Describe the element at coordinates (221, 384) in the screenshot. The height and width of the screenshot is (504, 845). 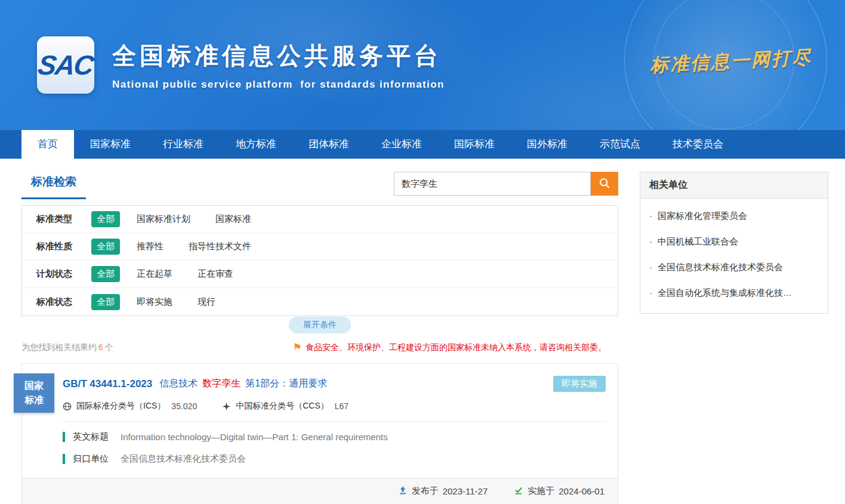
I see `standard-title-highlight: 数字孪生` at that location.